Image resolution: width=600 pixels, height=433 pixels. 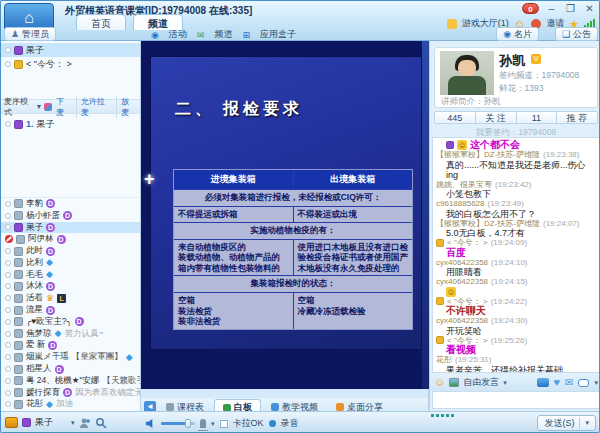 I want to click on member-name: 焦梦琼, so click(x=39, y=334).